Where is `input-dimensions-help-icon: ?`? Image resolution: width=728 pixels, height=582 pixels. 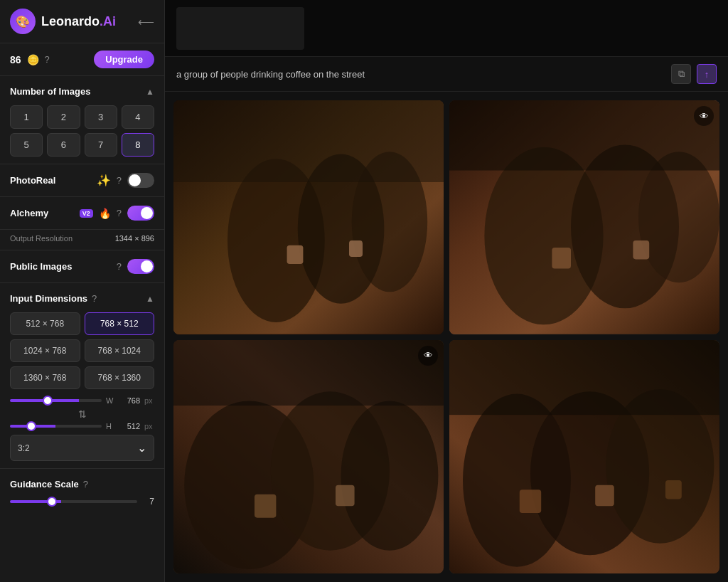
input-dimensions-help-icon: ? is located at coordinates (94, 299).